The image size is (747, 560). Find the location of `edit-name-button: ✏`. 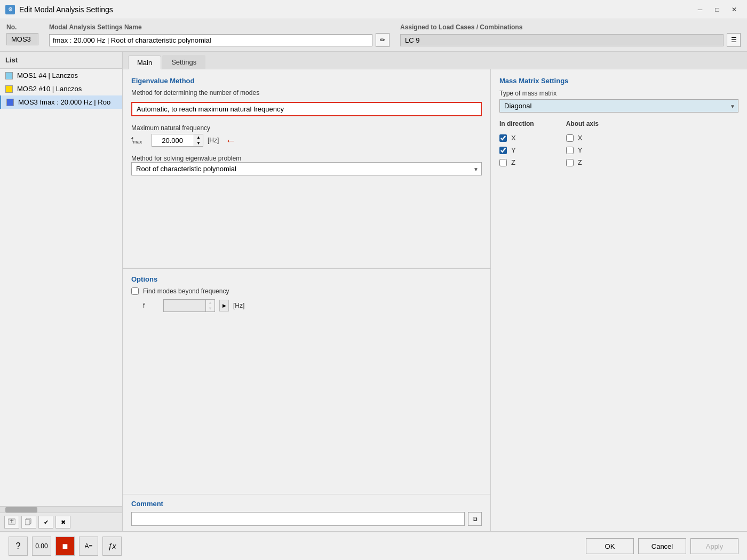

edit-name-button: ✏ is located at coordinates (383, 40).